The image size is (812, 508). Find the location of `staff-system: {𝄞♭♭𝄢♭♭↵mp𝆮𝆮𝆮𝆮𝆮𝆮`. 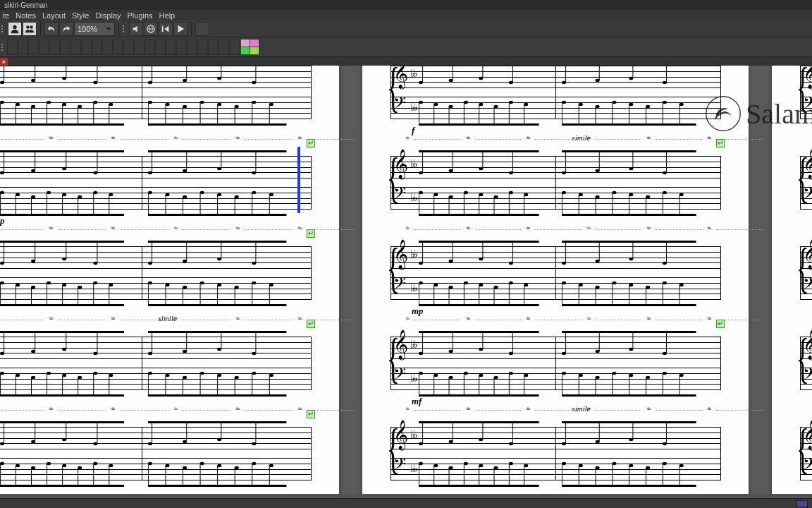

staff-system: {𝄞♭♭𝄢♭♭↵mp𝆮𝆮𝆮𝆮𝆮𝆮 is located at coordinates (169, 198).